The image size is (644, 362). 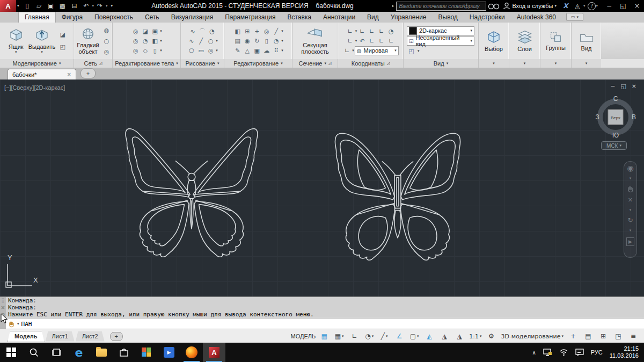 I want to click on layers-button: Слои, so click(x=525, y=41).